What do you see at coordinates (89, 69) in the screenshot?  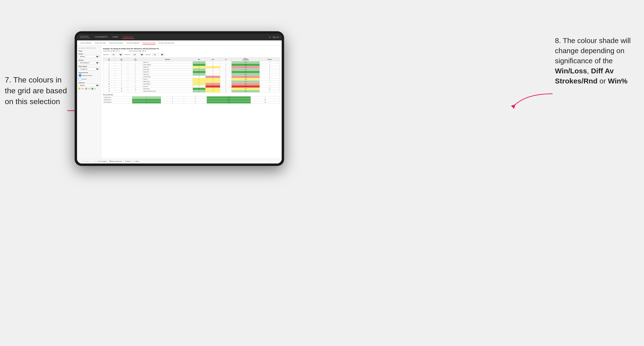 I see `player-rank-select: 8. Katelyn Vo` at bounding box center [89, 69].